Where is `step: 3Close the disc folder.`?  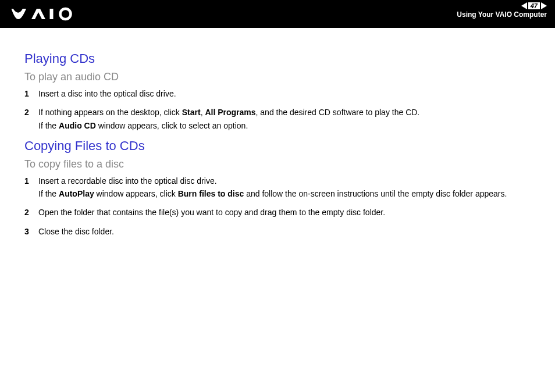
step: 3Close the disc folder. is located at coordinates (281, 232).